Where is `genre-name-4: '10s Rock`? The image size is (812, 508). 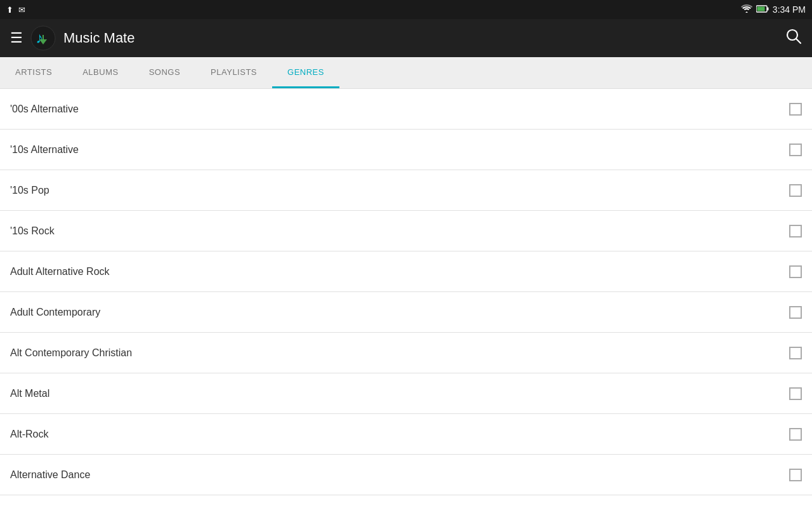 genre-name-4: '10s Rock is located at coordinates (32, 231).